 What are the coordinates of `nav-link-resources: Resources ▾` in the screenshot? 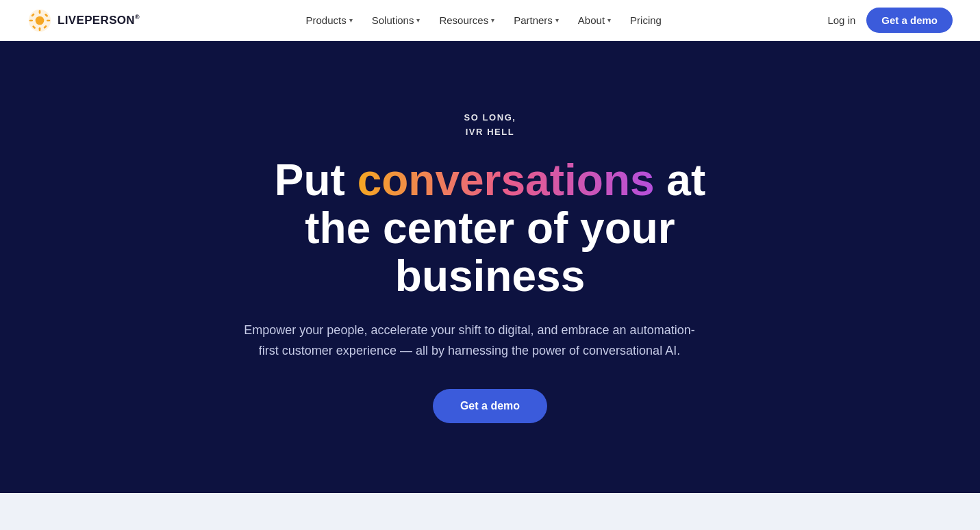 It's located at (467, 21).